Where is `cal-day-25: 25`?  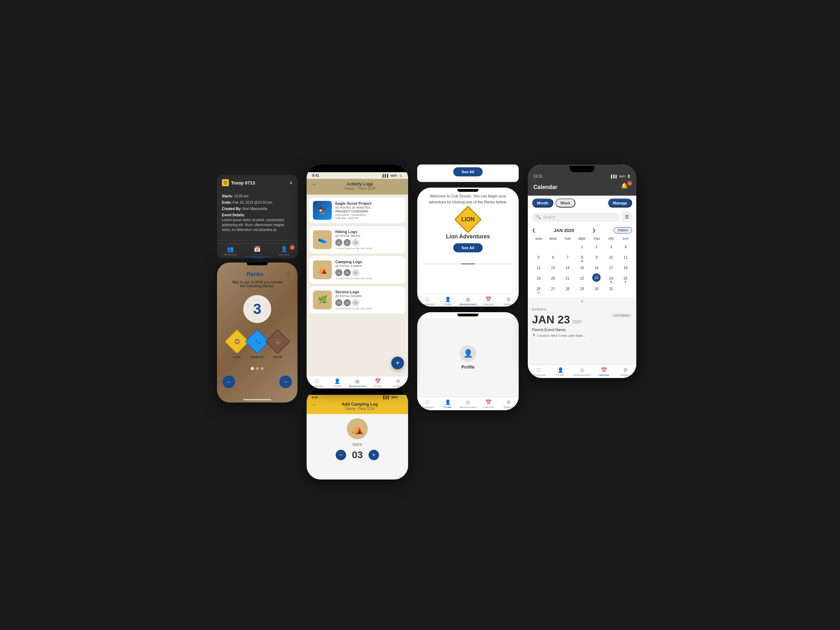
cal-day-25: 25 is located at coordinates (626, 278).